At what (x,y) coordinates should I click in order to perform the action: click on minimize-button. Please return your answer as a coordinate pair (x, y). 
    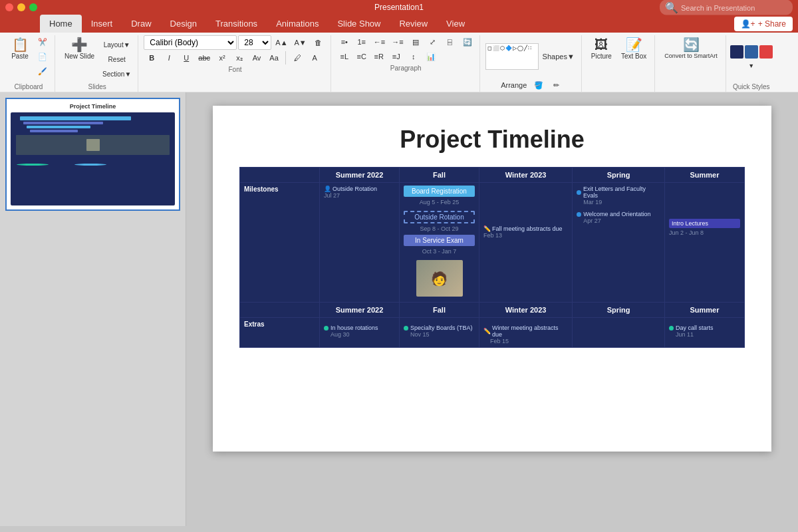
    Looking at the image, I should click on (21, 7).